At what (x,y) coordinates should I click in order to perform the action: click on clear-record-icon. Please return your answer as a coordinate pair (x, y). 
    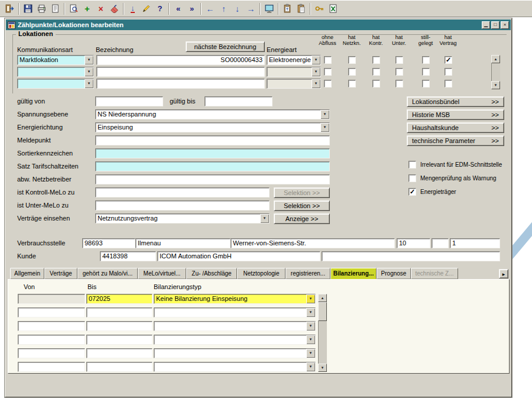
    Looking at the image, I should click on (115, 8).